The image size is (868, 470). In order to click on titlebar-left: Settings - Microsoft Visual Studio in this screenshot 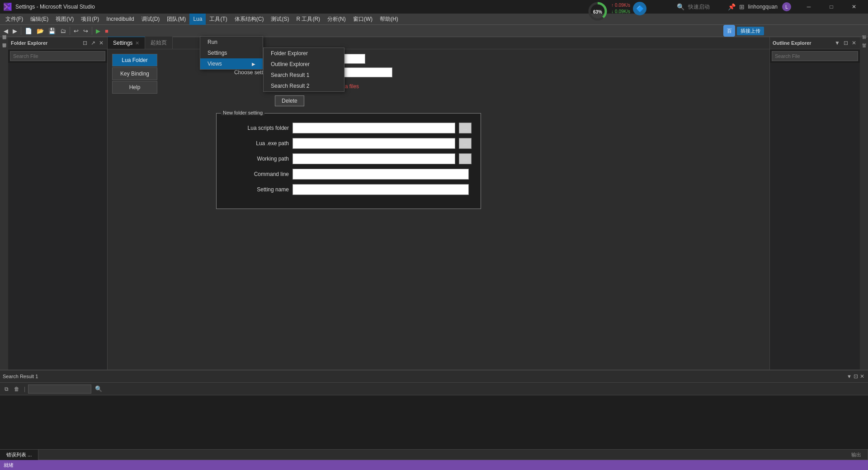, I will do `click(49, 7)`.